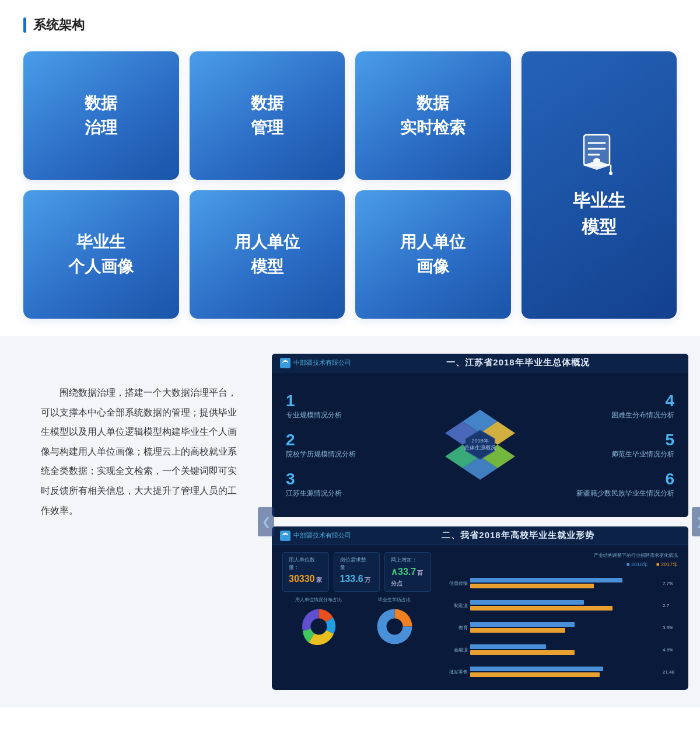 The width and height of the screenshot is (700, 736). Describe the element at coordinates (600, 185) in the screenshot. I see `card-graduate-model: 毕业生 模型` at that location.